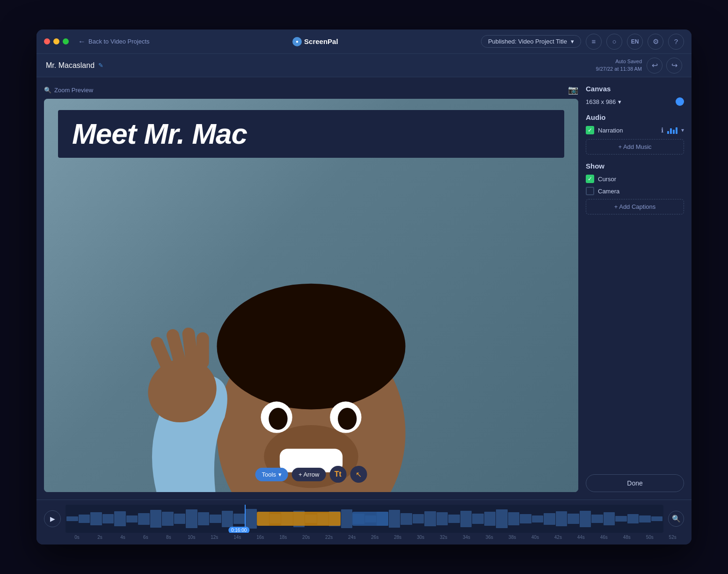  What do you see at coordinates (66, 41) in the screenshot?
I see `maximize-button` at bounding box center [66, 41].